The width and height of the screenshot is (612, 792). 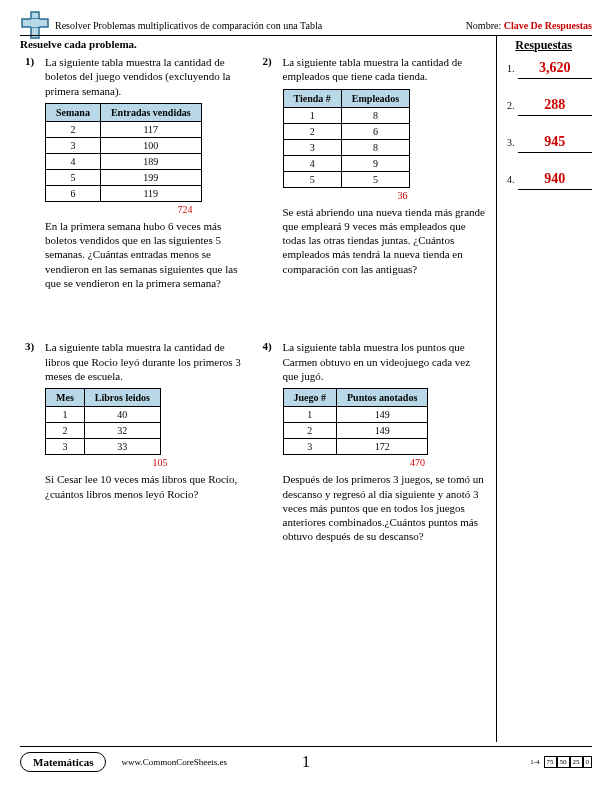 What do you see at coordinates (188, 26) in the screenshot?
I see `worksheet-title: Resolver Problemas multiplicativos de co…` at bounding box center [188, 26].